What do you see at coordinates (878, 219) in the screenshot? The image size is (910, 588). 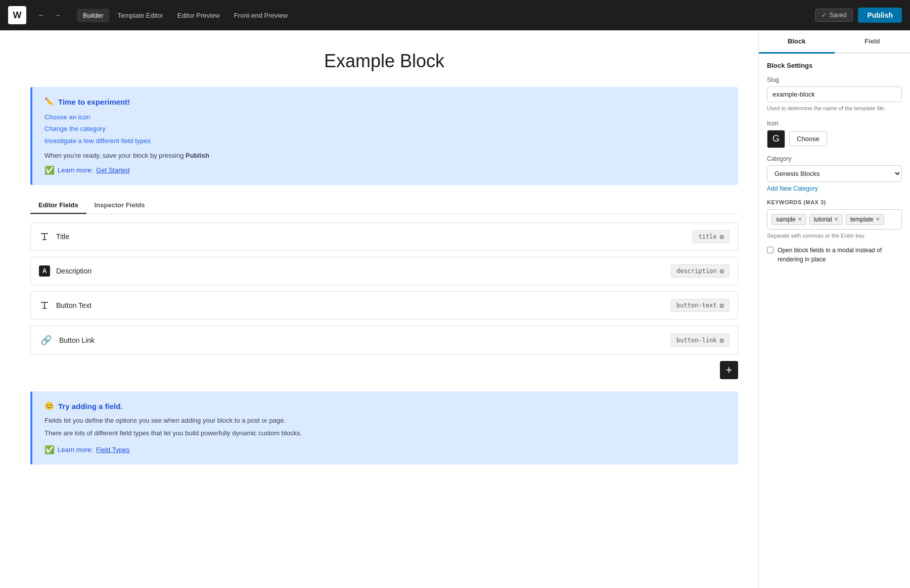 I see `keyword-remove-template: ✕` at bounding box center [878, 219].